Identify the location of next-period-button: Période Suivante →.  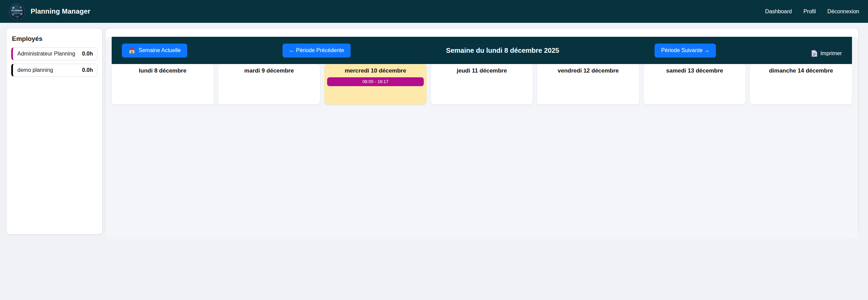
(685, 50).